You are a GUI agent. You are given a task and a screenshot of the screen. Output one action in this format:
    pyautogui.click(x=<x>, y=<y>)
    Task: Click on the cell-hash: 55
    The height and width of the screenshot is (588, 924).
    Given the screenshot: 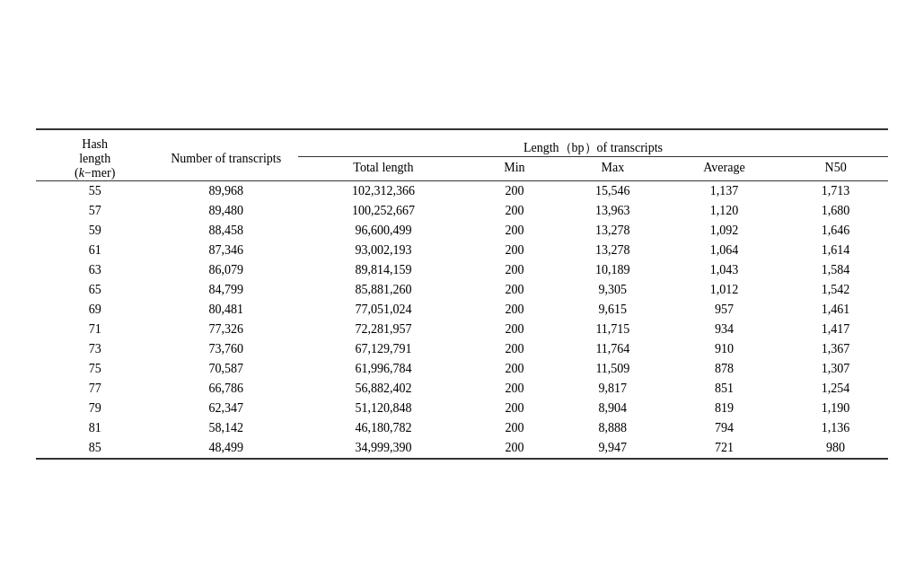 What is the action you would take?
    pyautogui.click(x=95, y=192)
    